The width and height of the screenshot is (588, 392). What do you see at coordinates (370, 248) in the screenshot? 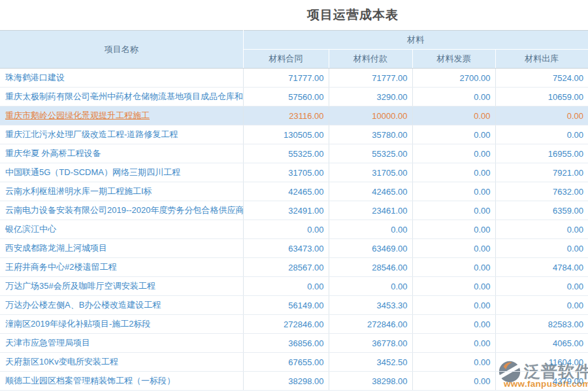
I see `amount-cell: 63469.00` at bounding box center [370, 248].